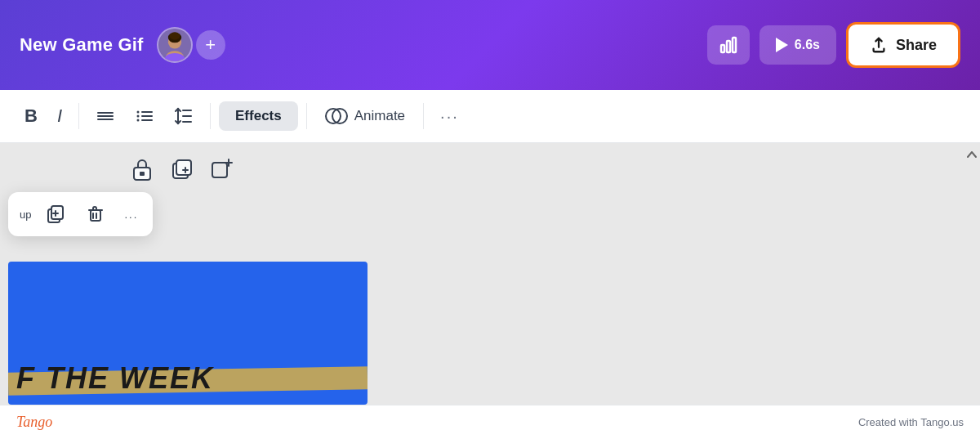  I want to click on above-toolbar, so click(182, 170).